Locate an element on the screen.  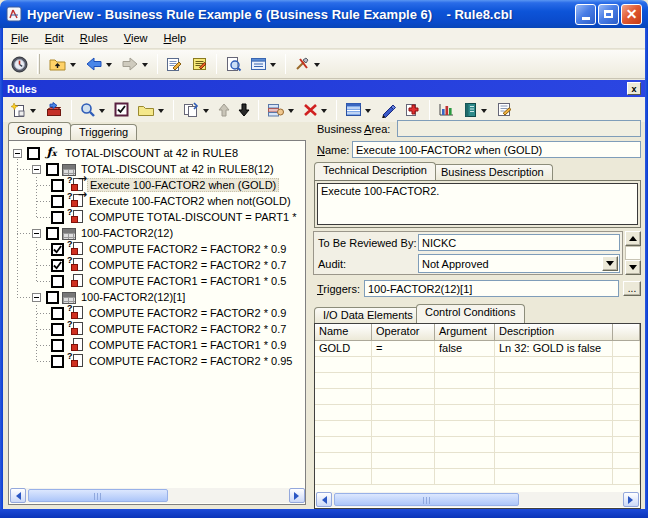
menu-view: View is located at coordinates (136, 38).